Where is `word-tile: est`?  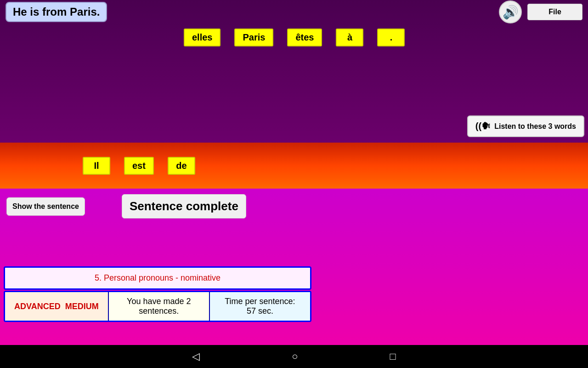
word-tile: est is located at coordinates (139, 166).